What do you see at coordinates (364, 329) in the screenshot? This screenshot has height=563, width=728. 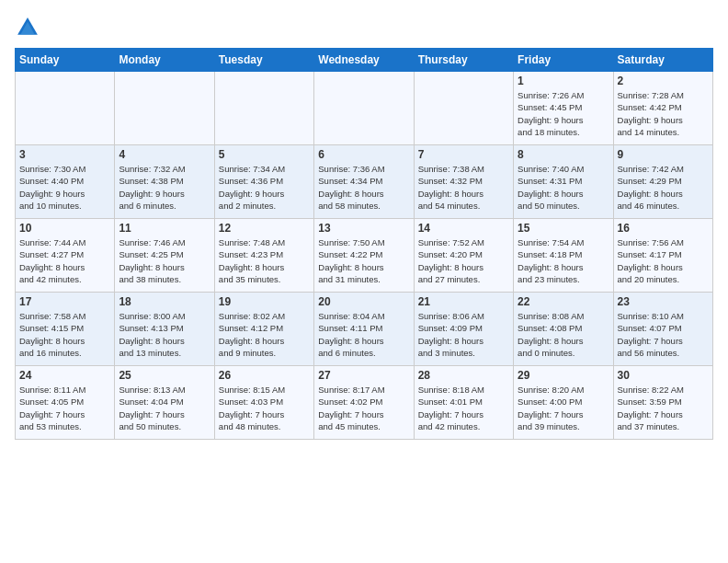 I see `calendar-cell: 20Sunrise: 8:04 AM Sunset: 4:11 PM Dayli…` at bounding box center [364, 329].